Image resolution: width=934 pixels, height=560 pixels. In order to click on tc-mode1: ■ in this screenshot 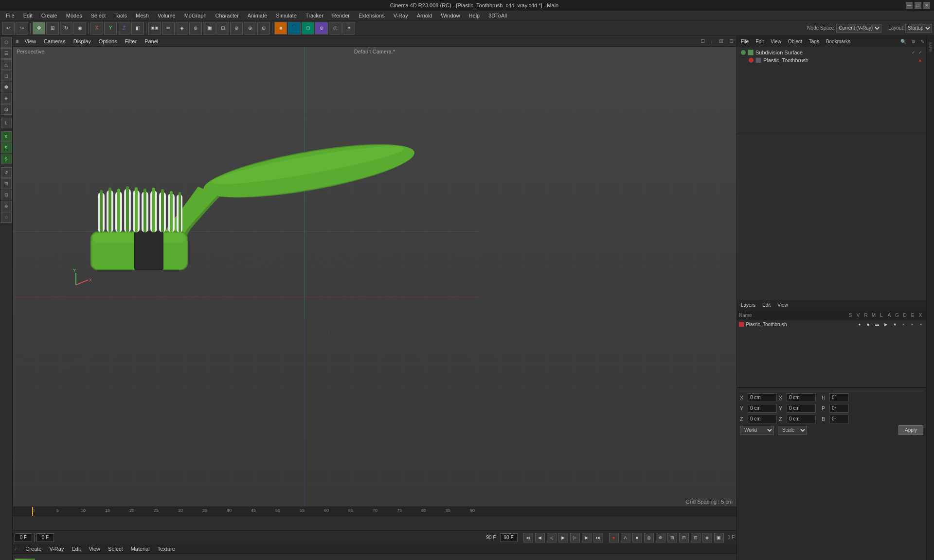, I will do `click(637, 538)`.